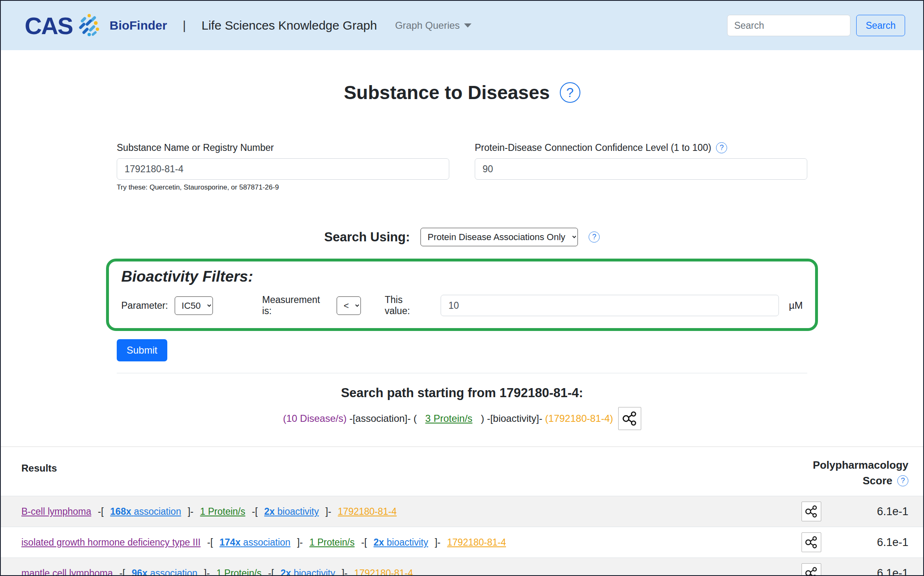  What do you see at coordinates (880, 25) in the screenshot?
I see `navbar-search-button: Search` at bounding box center [880, 25].